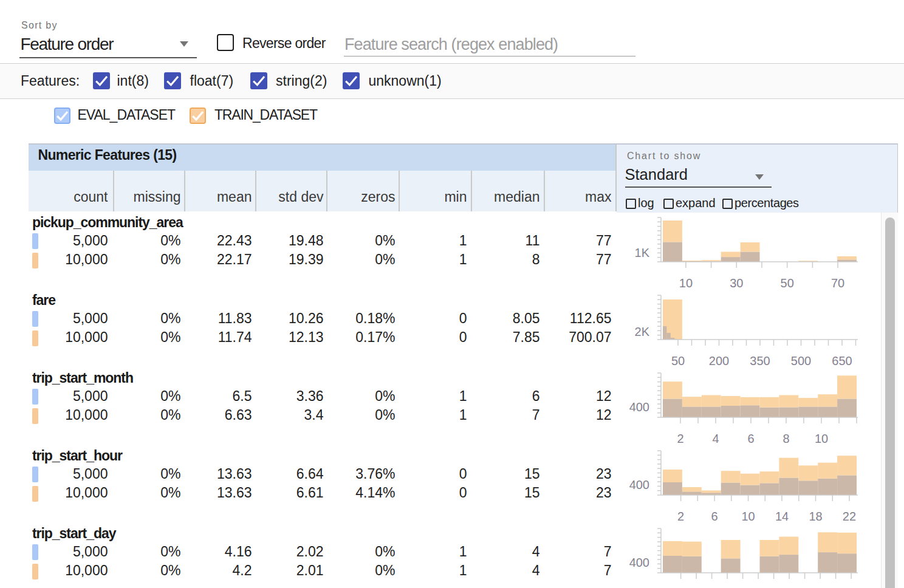 This screenshot has height=588, width=904. Describe the element at coordinates (643, 253) in the screenshot. I see `svg-text: 1K` at that location.